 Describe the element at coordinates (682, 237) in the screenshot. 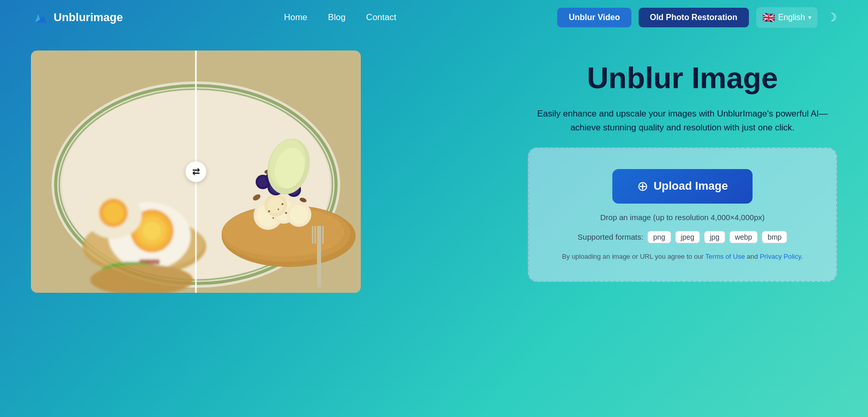

I see `formats-row: Supported formats: png jpeg jpg webp bmp` at that location.